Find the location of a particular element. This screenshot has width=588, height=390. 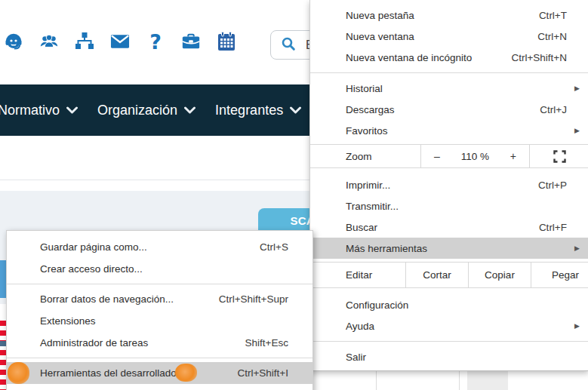

shortcut: Ctrl+Shift+I is located at coordinates (263, 373).